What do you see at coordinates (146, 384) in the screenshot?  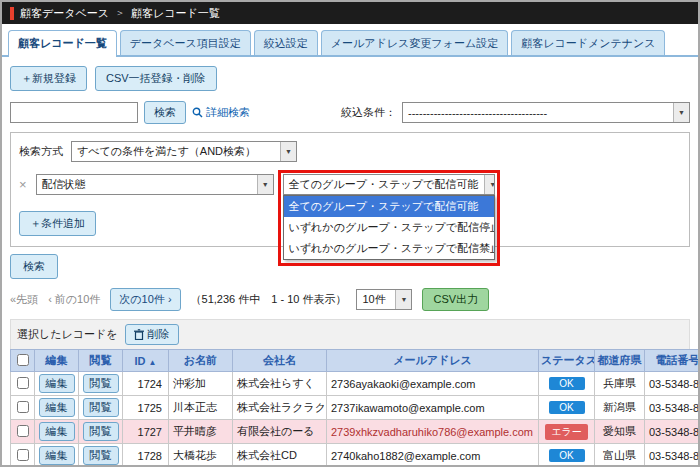 I see `cell-id: 1724` at bounding box center [146, 384].